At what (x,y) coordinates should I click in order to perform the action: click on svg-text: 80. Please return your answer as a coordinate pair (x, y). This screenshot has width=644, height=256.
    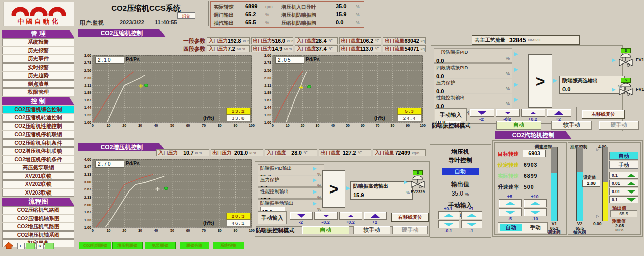
    Looking at the image, I should click on (220, 126).